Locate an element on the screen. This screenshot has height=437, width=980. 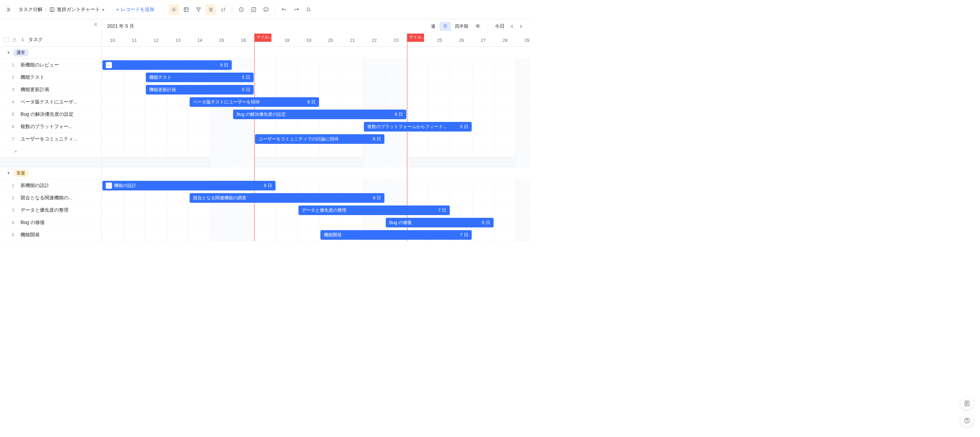
scale-week-button: 週 is located at coordinates (433, 27).